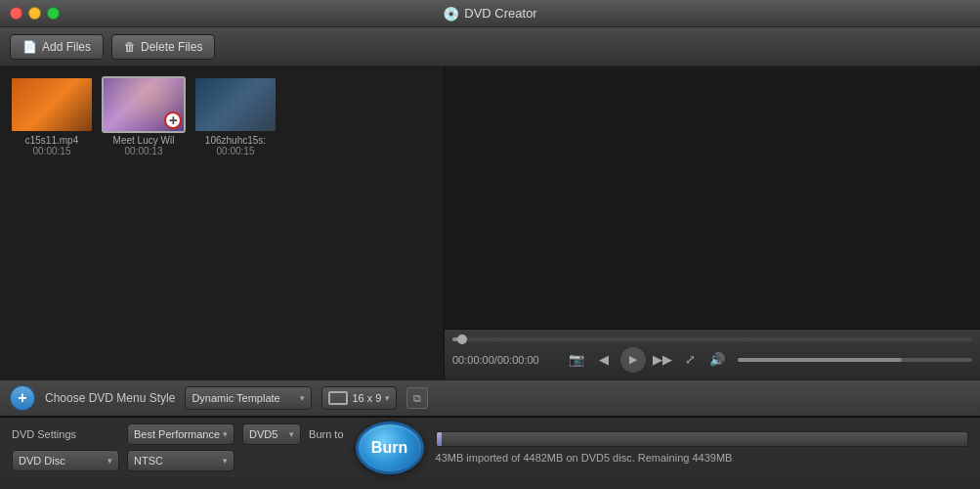 This screenshot has width=980, height=489. I want to click on burn-status-text: 43MB imported of 4482MB on DVD5 disc. Re…, so click(702, 458).